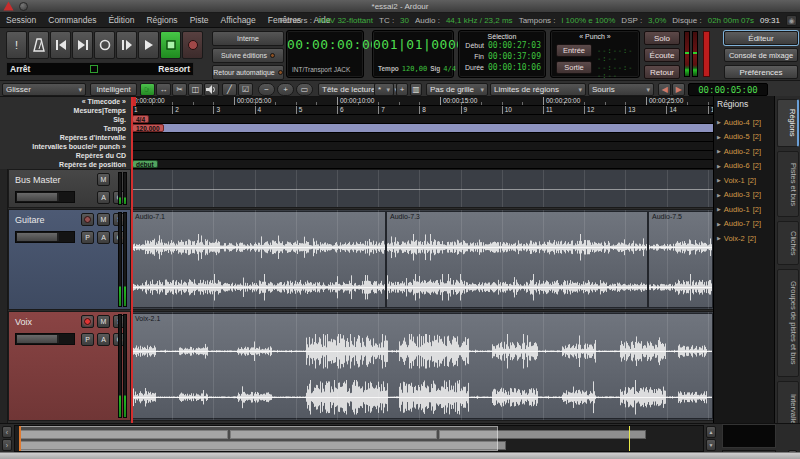  I want to click on summary-scroll-down-button: ▼, so click(711, 445).